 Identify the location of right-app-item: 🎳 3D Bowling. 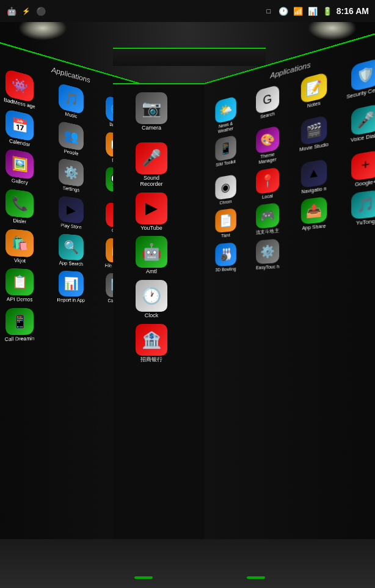
(226, 257).